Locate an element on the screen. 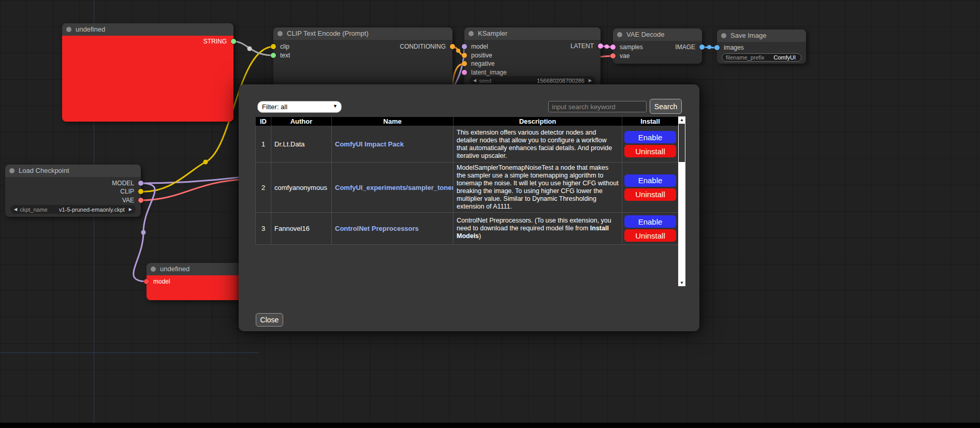  node-title-label: Load Checkpoint is located at coordinates (44, 171).